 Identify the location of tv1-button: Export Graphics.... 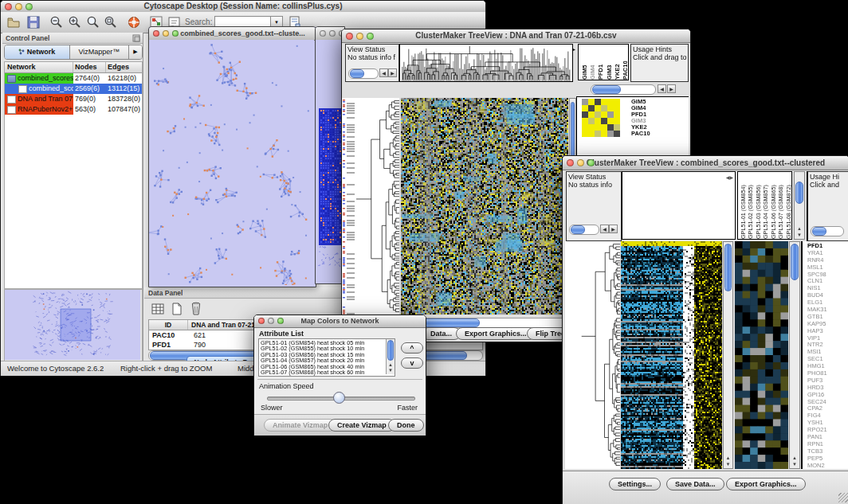
(496, 334).